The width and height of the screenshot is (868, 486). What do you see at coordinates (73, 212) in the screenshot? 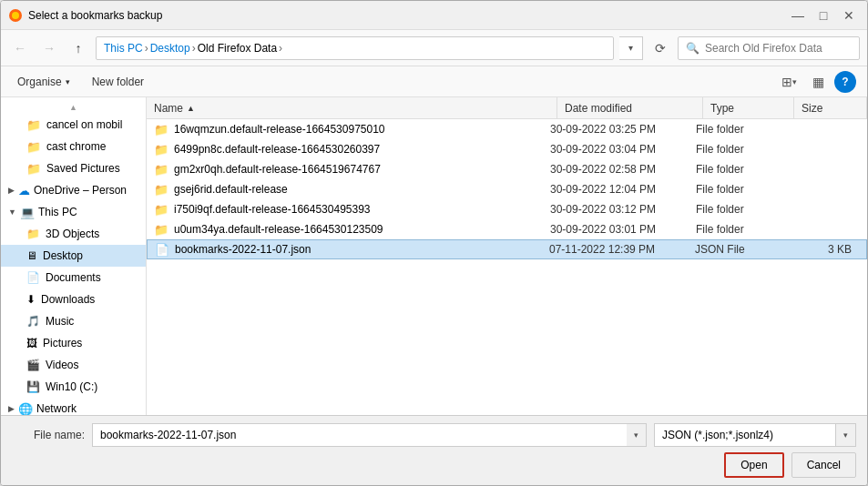
I see `sidebar-item-this-pc: ▼ 💻 This PC` at bounding box center [73, 212].